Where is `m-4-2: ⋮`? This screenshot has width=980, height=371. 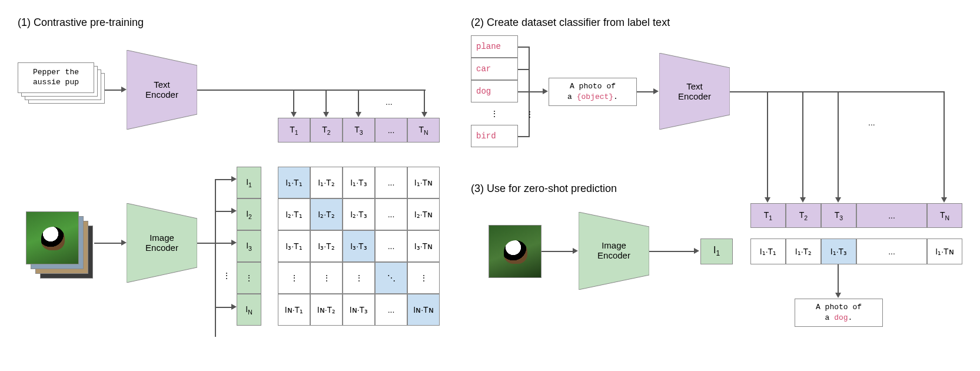
m-4-2: ⋮ is located at coordinates (326, 278).